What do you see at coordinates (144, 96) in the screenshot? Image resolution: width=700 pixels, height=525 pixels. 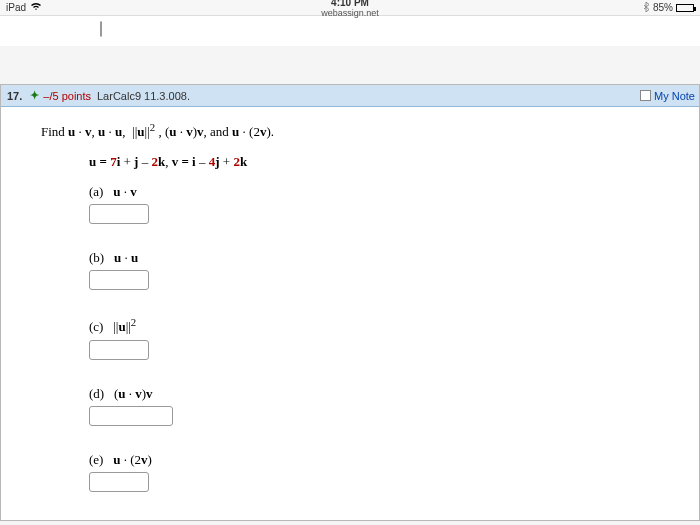 I see `question-source: LarCalc9 11.3.008.` at bounding box center [144, 96].